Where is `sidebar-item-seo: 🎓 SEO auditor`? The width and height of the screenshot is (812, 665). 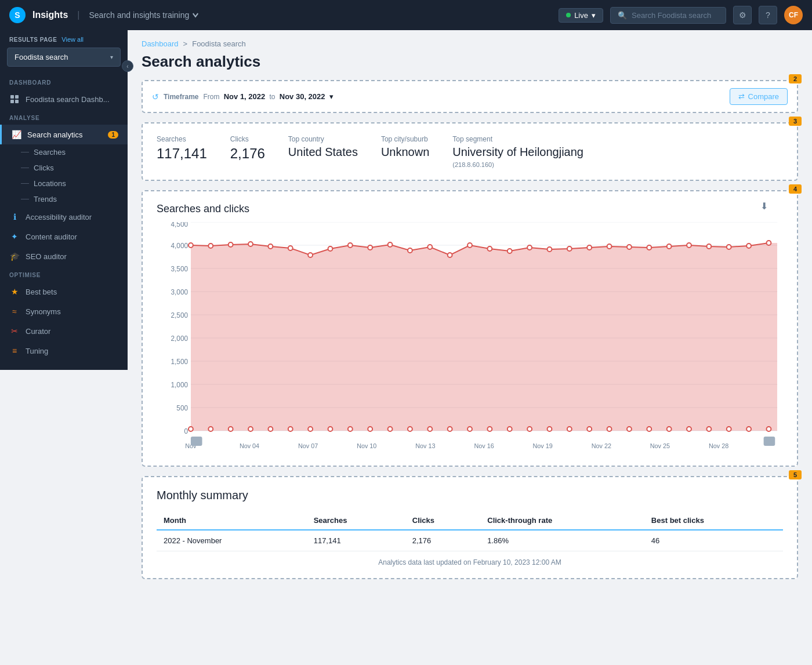
sidebar-item-seo: 🎓 SEO auditor is located at coordinates (64, 256).